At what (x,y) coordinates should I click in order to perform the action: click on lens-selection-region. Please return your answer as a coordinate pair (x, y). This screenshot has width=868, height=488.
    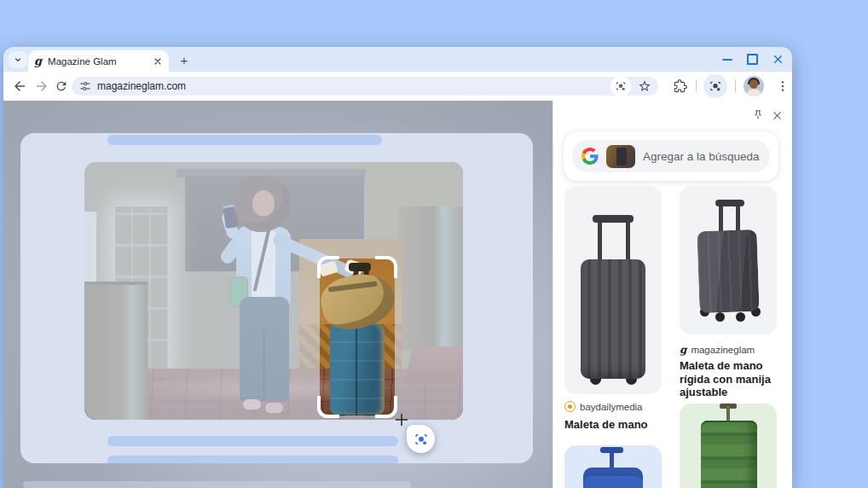
    Looking at the image, I should click on (357, 337).